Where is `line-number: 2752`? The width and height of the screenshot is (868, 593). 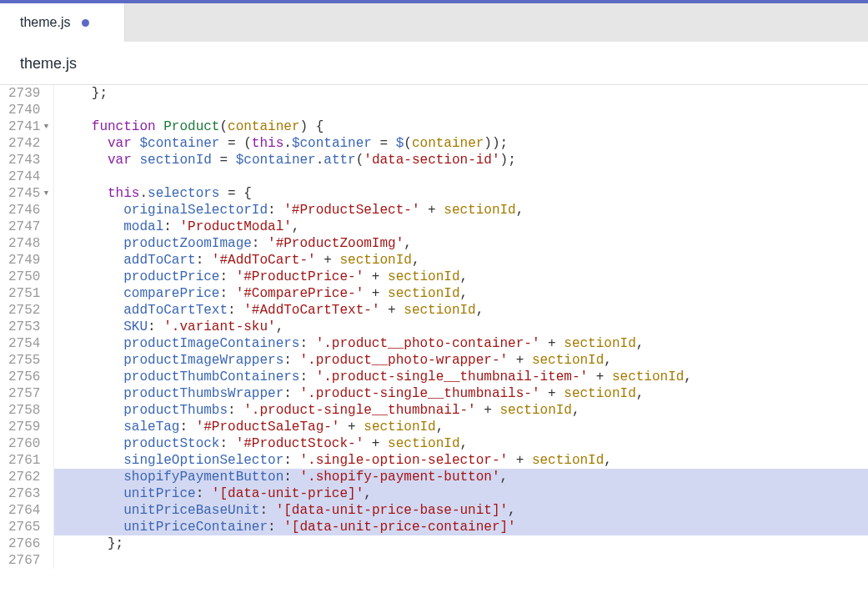
line-number: 2752 is located at coordinates (29, 310).